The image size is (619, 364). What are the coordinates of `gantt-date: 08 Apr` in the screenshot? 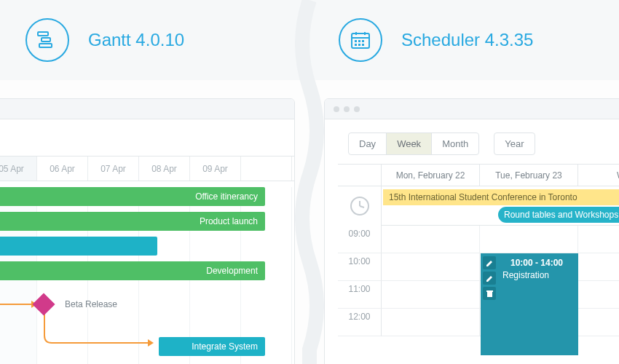 It's located at (165, 169).